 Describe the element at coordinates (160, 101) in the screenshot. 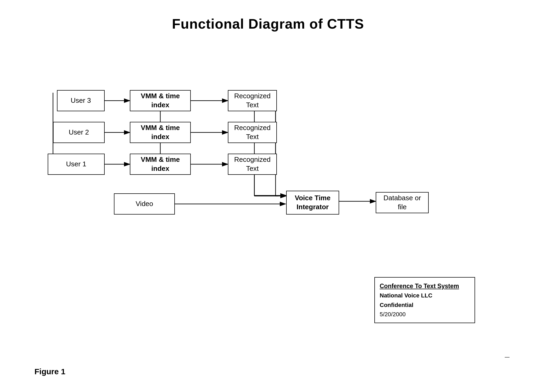

I see `vmm3-box: VMM & time index` at that location.